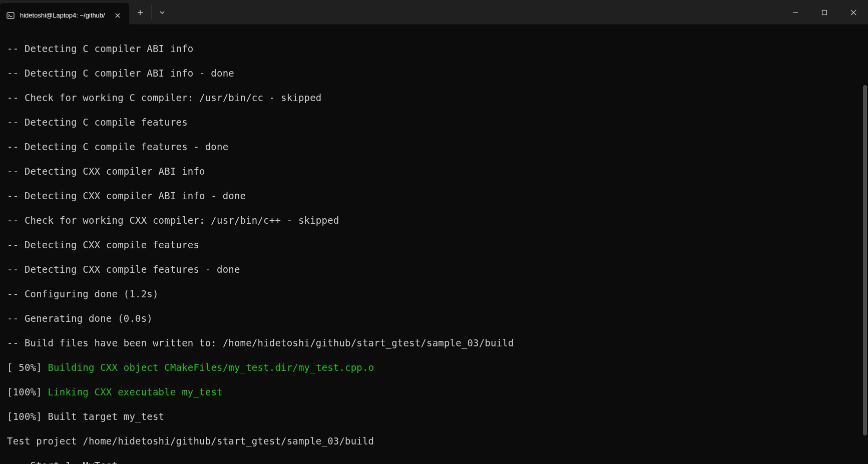 The image size is (868, 464). Describe the element at coordinates (477, 12) in the screenshot. I see `titlebar-drag-region` at that location.